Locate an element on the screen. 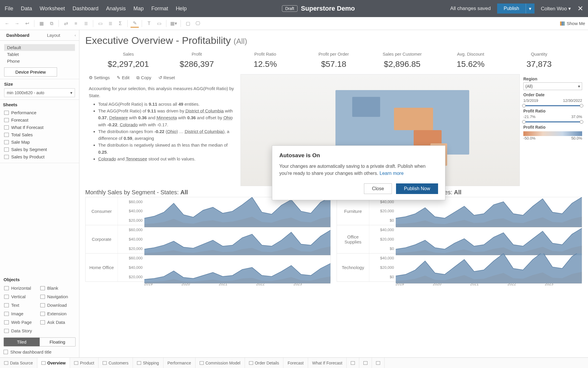 Image resolution: width=588 pixels, height=368 pixels. highlight-icon: ✎ is located at coordinates (135, 24).